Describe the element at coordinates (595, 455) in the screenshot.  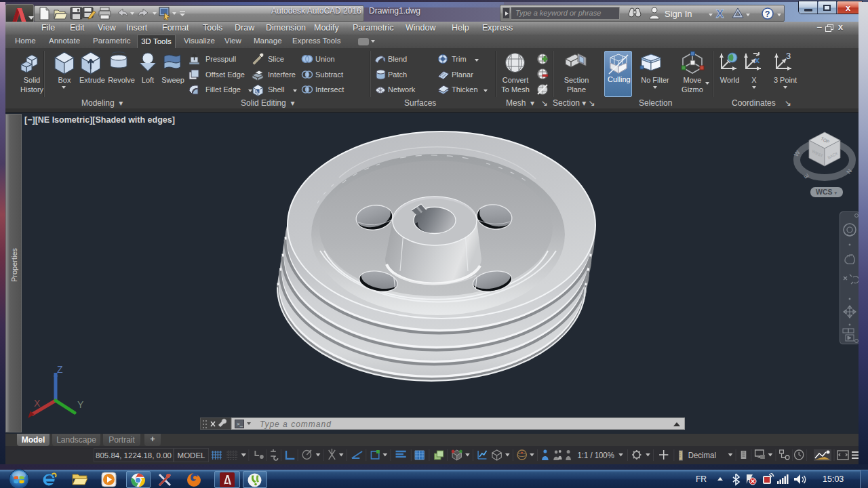
I see `svg-text: 1:1 / 100%` at that location.